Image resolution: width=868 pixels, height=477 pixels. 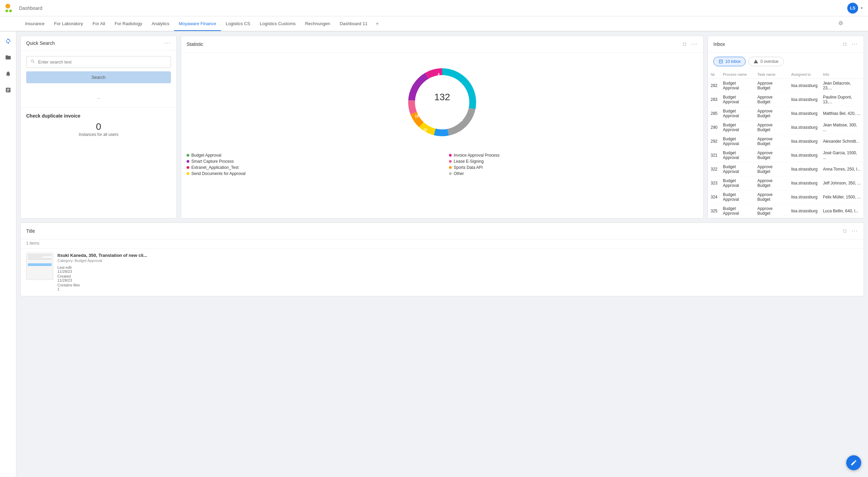 I want to click on legend-dot-lease, so click(x=450, y=161).